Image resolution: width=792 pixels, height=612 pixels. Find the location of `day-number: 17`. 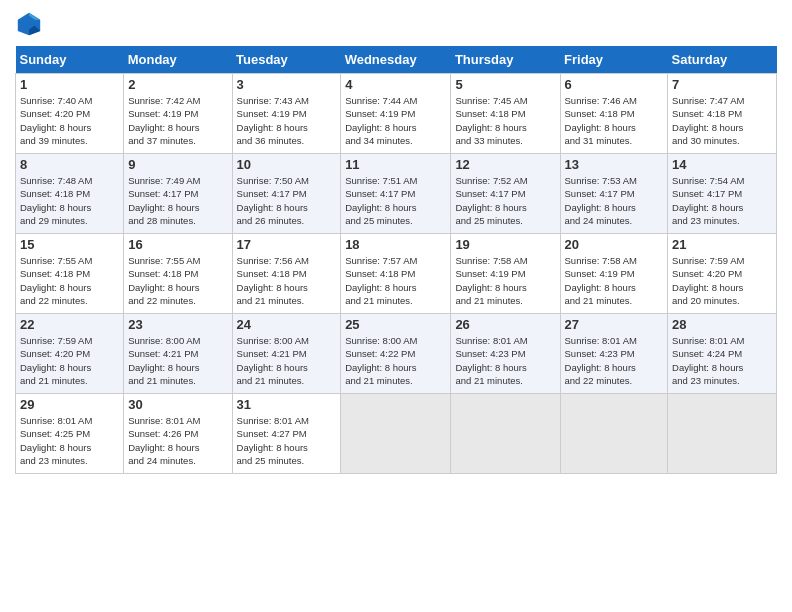

day-number: 17 is located at coordinates (287, 244).